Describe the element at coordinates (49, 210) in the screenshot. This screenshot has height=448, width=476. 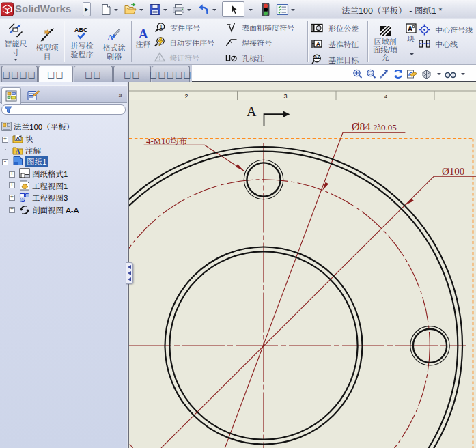
I see `tree-item-section-view: 剖面视图 A-A` at that location.